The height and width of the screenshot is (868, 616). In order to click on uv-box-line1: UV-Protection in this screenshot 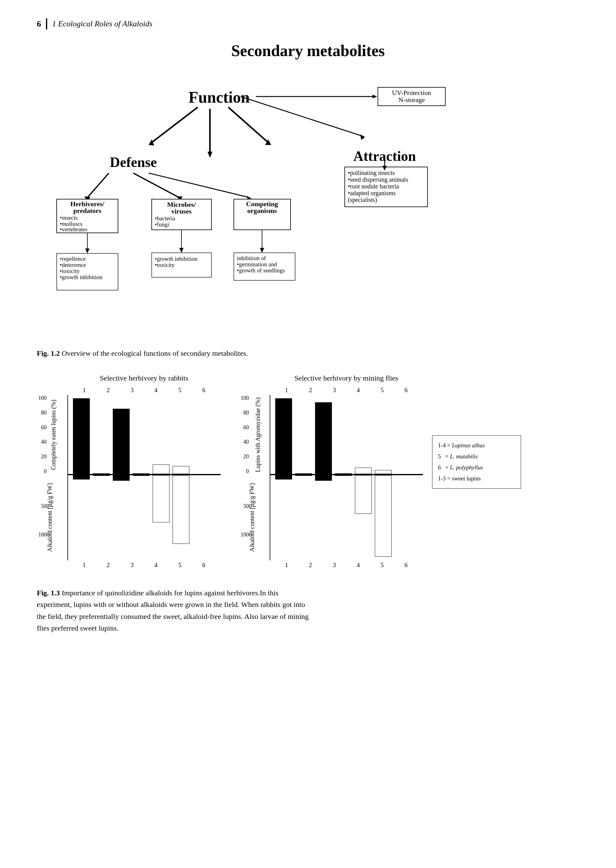, I will do `click(412, 93)`.